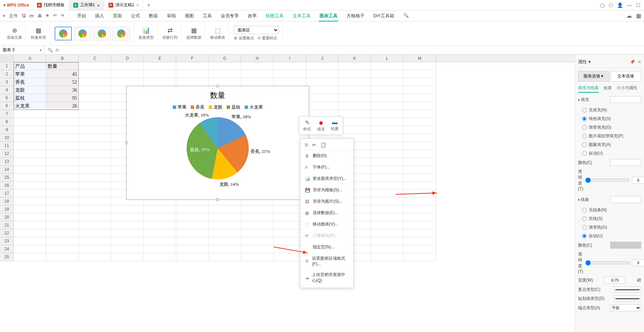  I want to click on select-data-button: ▦选择数据, so click(194, 34).